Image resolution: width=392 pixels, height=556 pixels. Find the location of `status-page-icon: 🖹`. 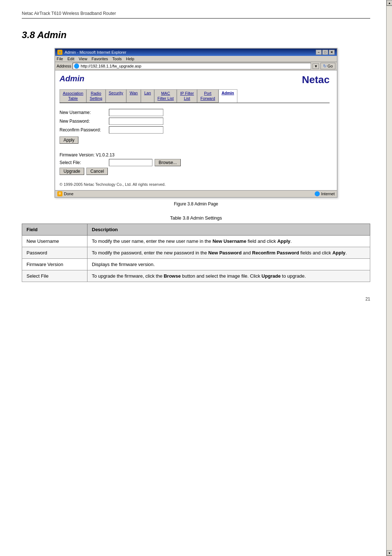

status-page-icon: 🖹 is located at coordinates (60, 194).